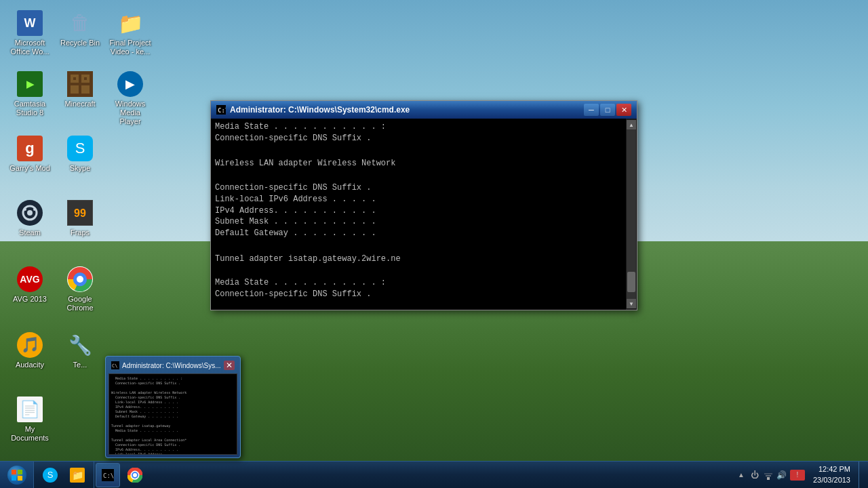  I want to click on steam-icon, so click(30, 213).